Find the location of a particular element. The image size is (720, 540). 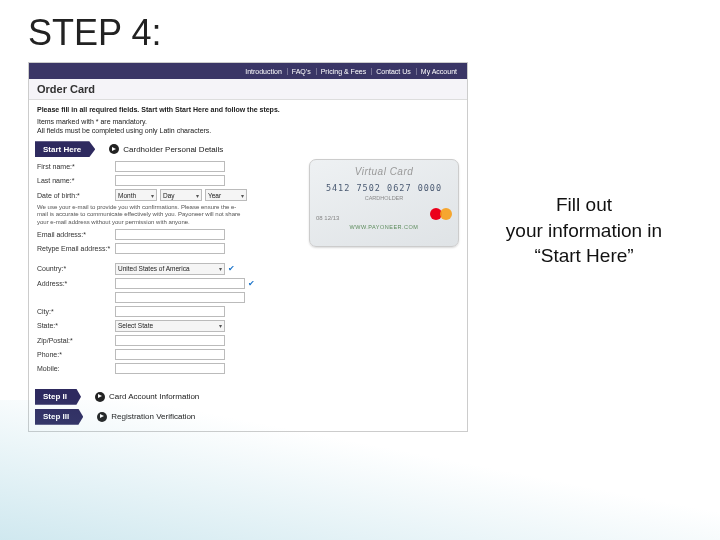

phone-input is located at coordinates (170, 354).